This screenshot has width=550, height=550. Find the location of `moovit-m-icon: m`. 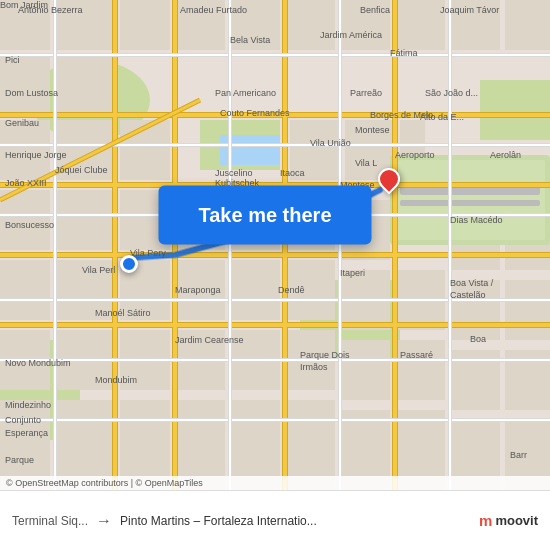

moovit-m-icon: m is located at coordinates (486, 520).